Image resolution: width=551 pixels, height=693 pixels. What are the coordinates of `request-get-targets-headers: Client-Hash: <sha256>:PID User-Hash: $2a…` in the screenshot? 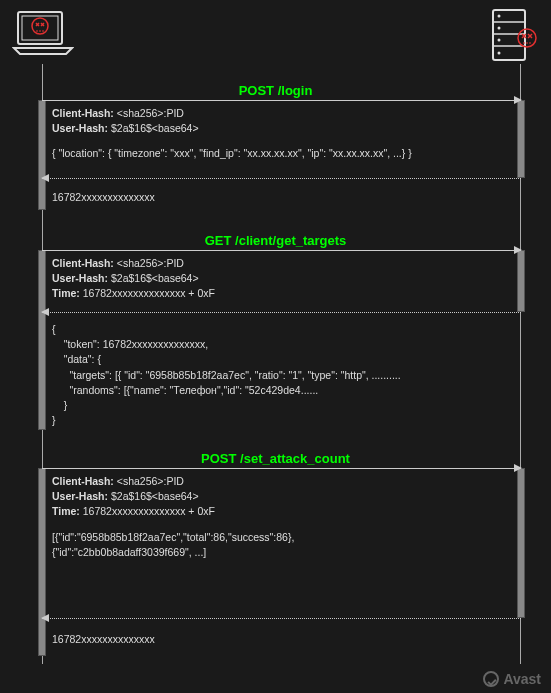 It's located at (282, 279).